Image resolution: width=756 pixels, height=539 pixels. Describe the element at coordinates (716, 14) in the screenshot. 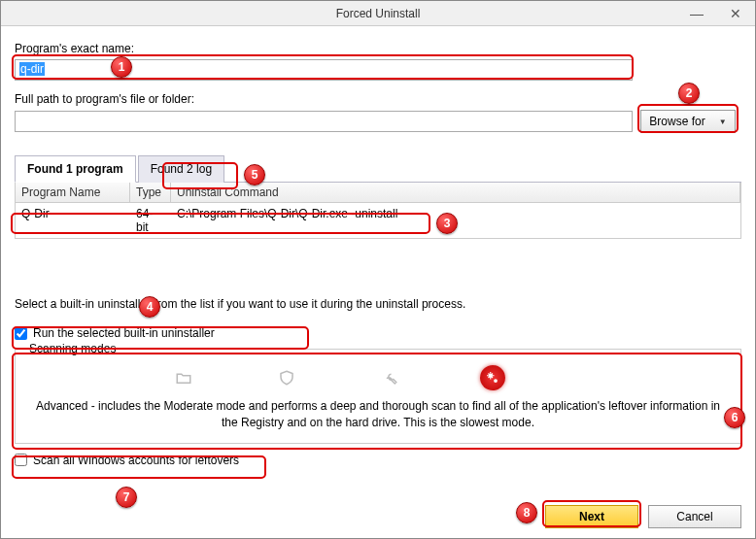

I see `window-controls: — ✕` at that location.